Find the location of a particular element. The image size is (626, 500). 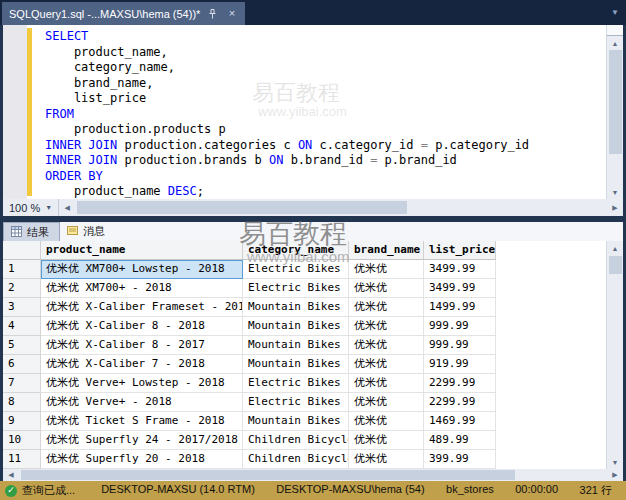

code-line: SELECT is located at coordinates (324, 37).